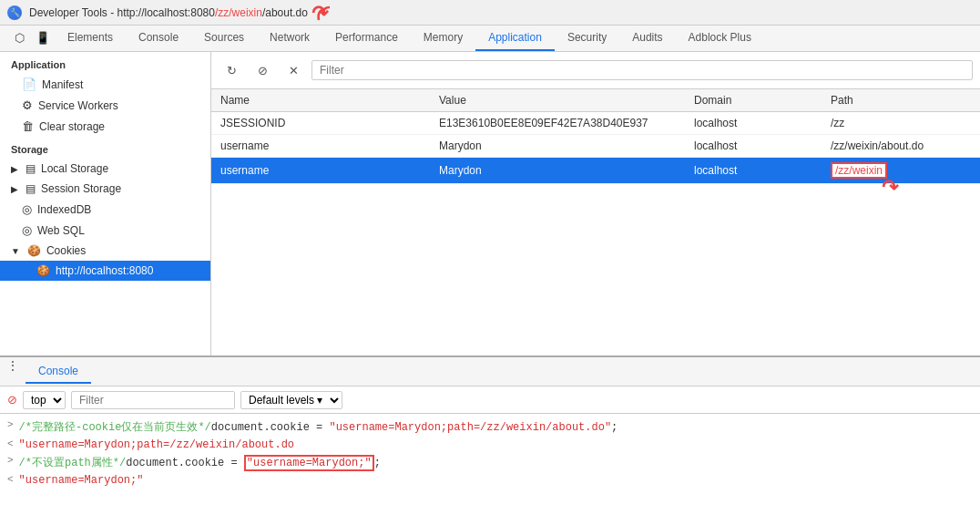  What do you see at coordinates (366, 38) in the screenshot?
I see `tab-performance: Performance` at bounding box center [366, 38].